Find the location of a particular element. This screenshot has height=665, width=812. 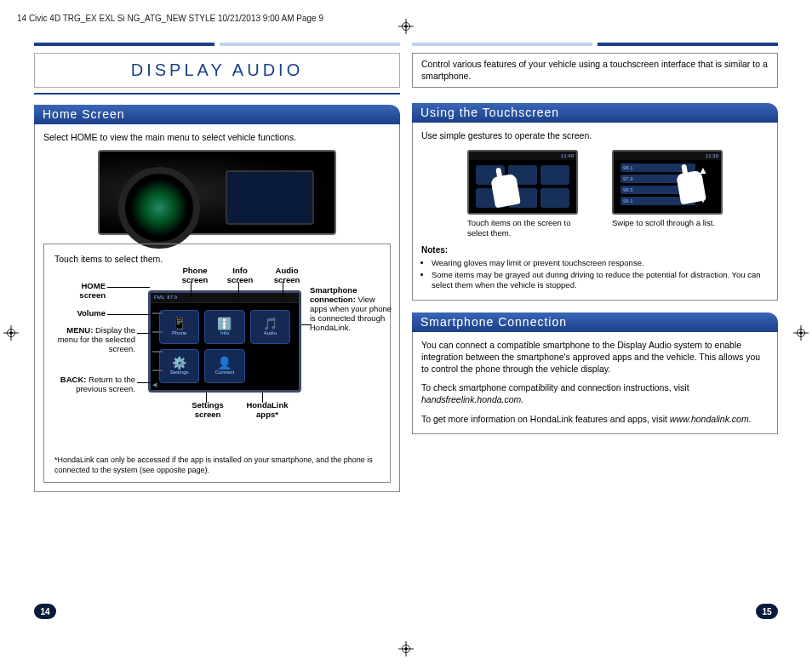

title-rule is located at coordinates (217, 94).